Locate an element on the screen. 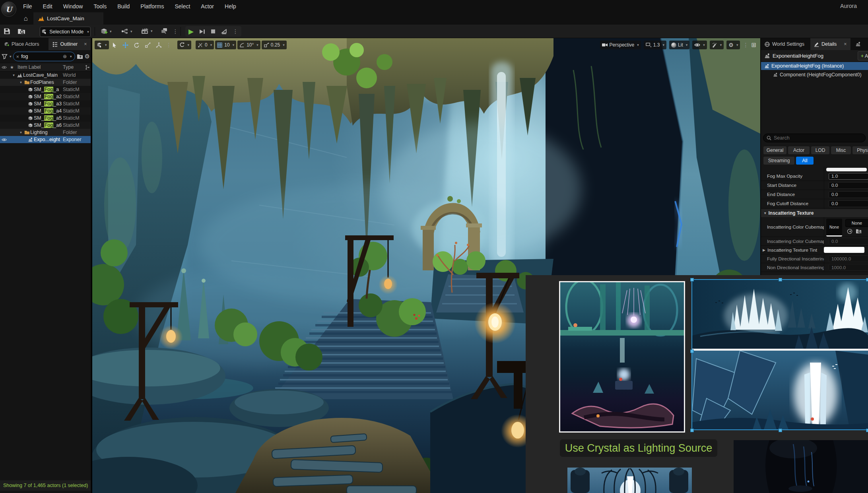 The image size is (868, 493). cubemap-angle-input: 0.0 is located at coordinates (849, 241).